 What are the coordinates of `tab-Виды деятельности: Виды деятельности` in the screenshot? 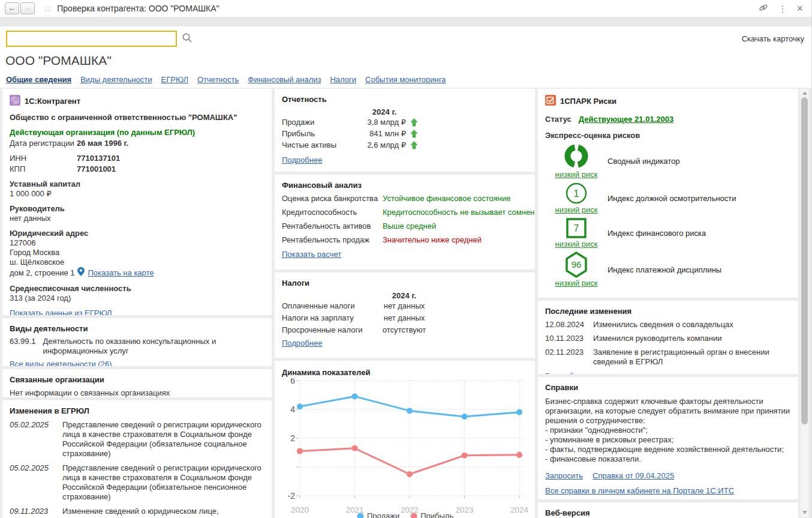 It's located at (116, 79).